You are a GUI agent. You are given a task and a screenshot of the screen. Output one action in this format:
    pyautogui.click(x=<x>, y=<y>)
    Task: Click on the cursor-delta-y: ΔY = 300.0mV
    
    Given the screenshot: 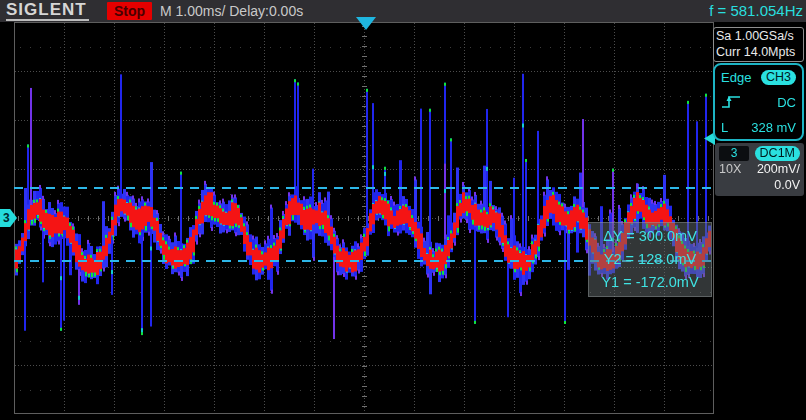 What is the action you would take?
    pyautogui.click(x=650, y=236)
    